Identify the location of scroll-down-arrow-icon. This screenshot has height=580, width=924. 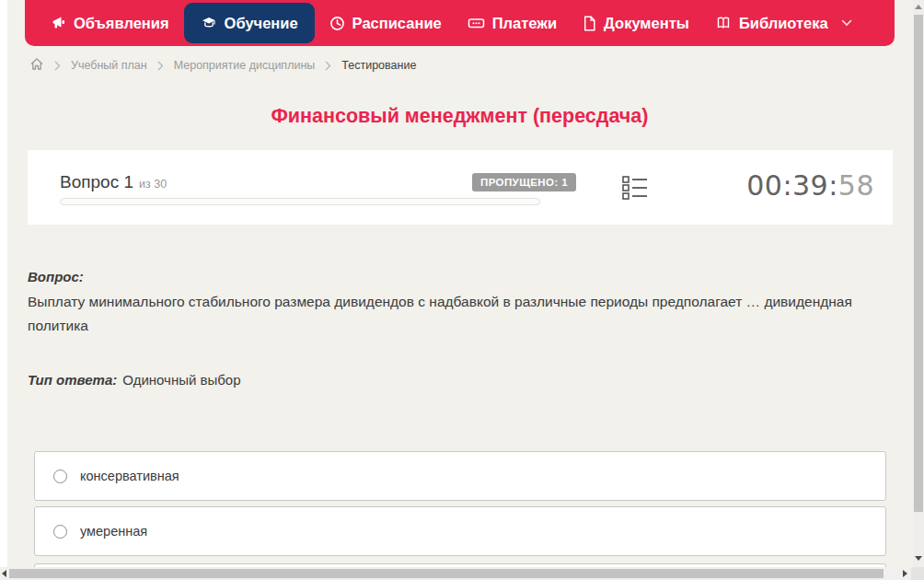
(918, 558).